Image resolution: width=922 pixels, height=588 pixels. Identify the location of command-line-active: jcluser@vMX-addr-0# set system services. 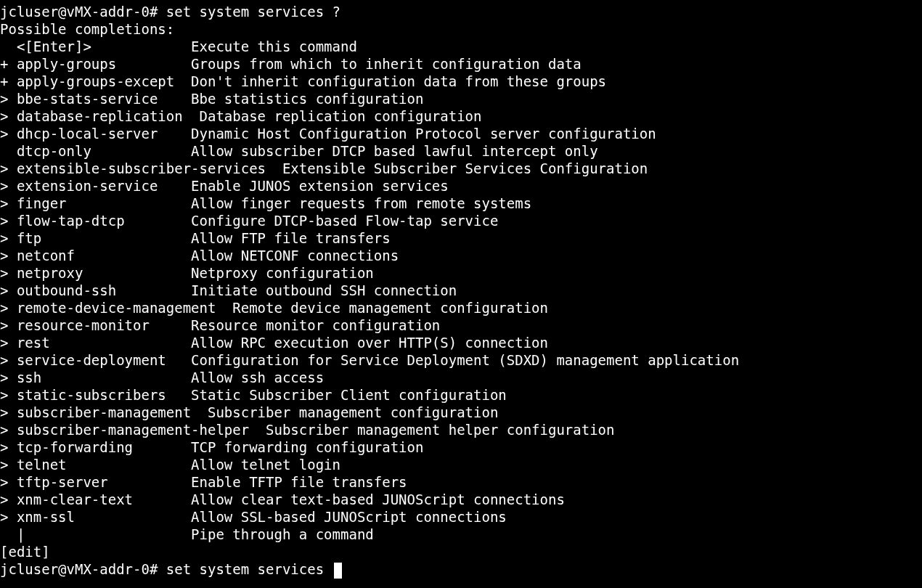
(461, 569).